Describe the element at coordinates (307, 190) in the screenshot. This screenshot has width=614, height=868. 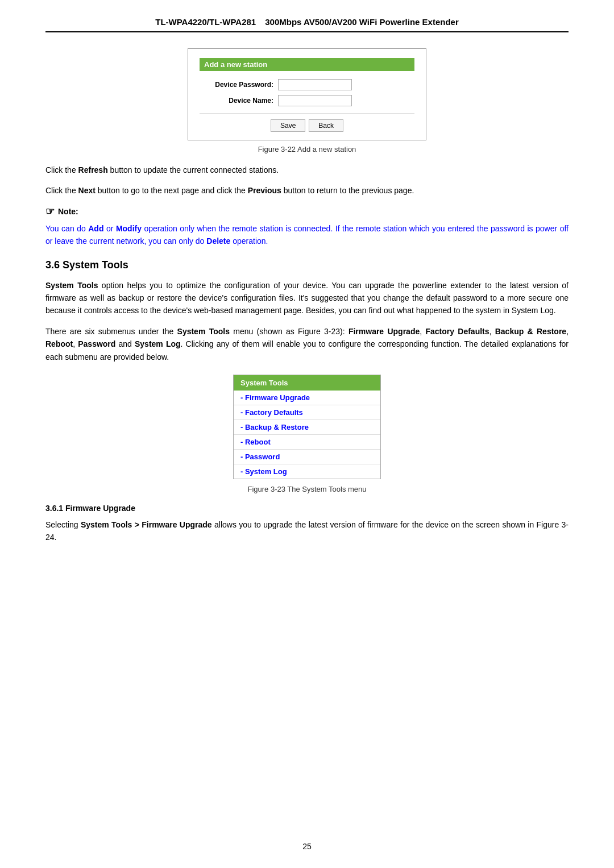
I see `paragraph-next-prev: Click the Next button to go to the next …` at that location.